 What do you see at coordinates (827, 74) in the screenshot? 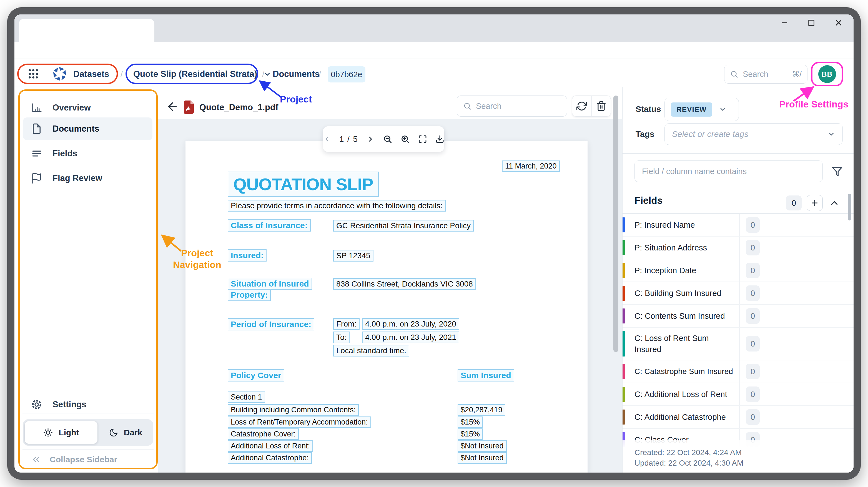
I see `avatar: BB` at bounding box center [827, 74].